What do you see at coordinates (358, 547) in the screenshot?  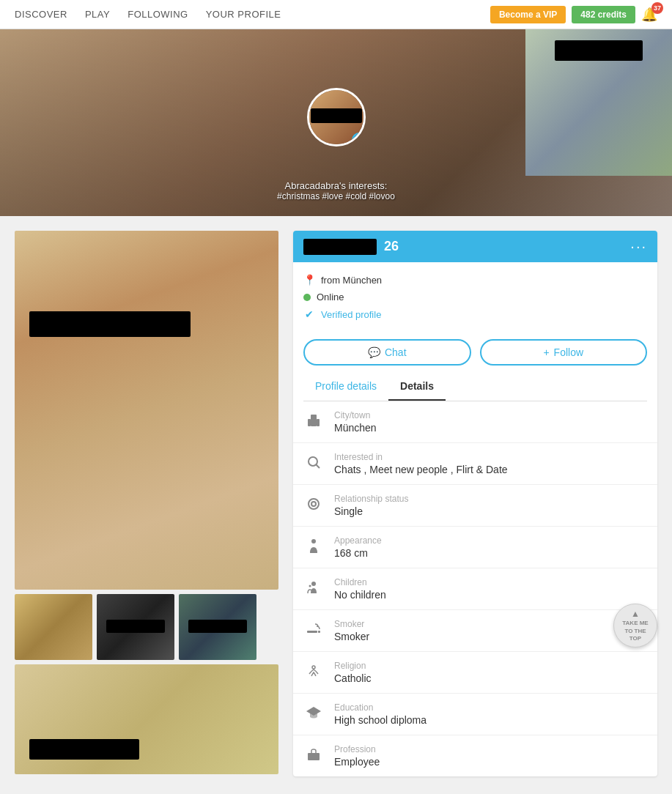 I see `detail-appearance-content: Appearance 168 cm` at bounding box center [358, 547].